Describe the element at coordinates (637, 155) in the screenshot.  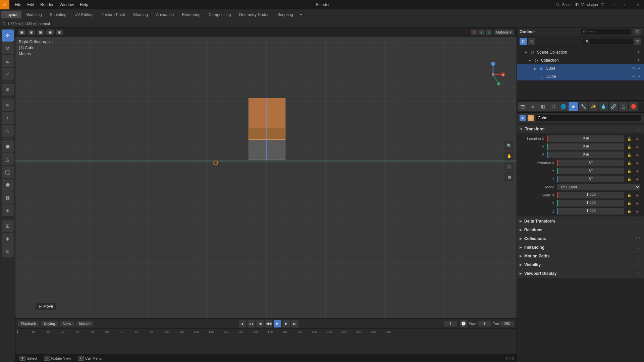
I see `location-z-anim-icon: ◆` at that location.